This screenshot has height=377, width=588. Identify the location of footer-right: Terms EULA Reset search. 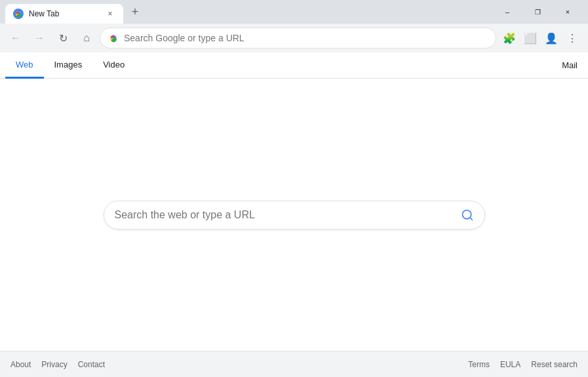
(523, 365).